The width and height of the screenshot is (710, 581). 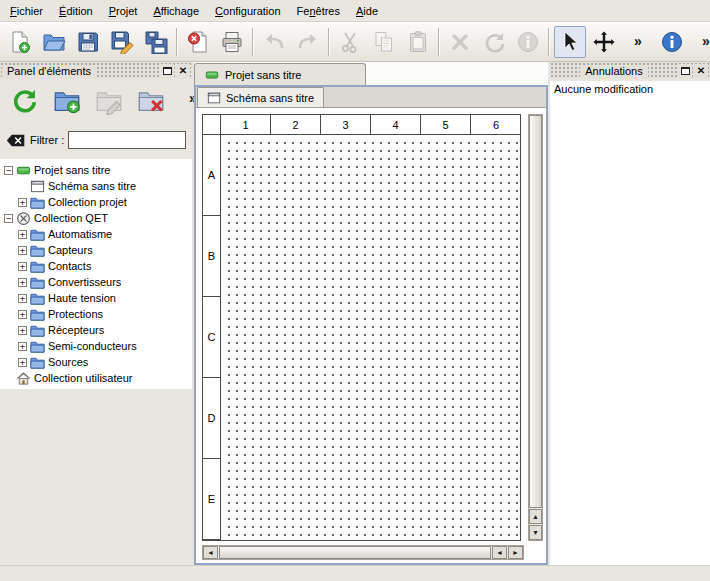 What do you see at coordinates (570, 42) in the screenshot?
I see `select-mode-button` at bounding box center [570, 42].